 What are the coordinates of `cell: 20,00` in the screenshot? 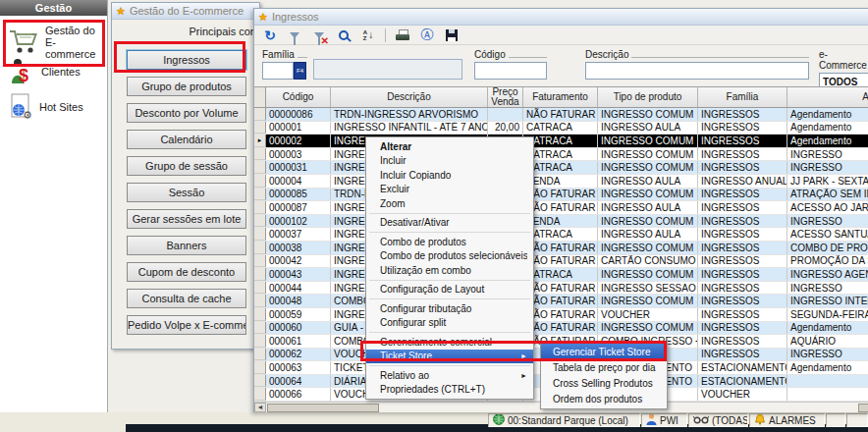 It's located at (506, 128).